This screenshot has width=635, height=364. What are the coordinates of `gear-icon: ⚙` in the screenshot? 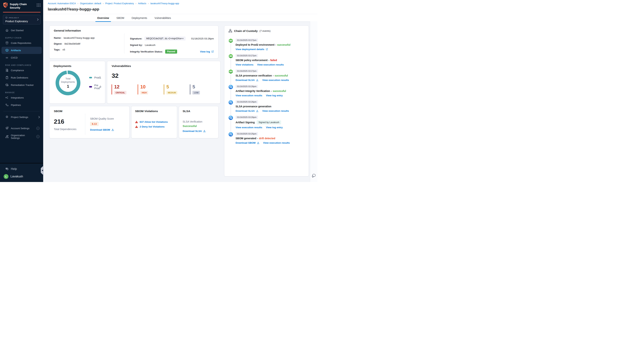 It's located at (7, 117).